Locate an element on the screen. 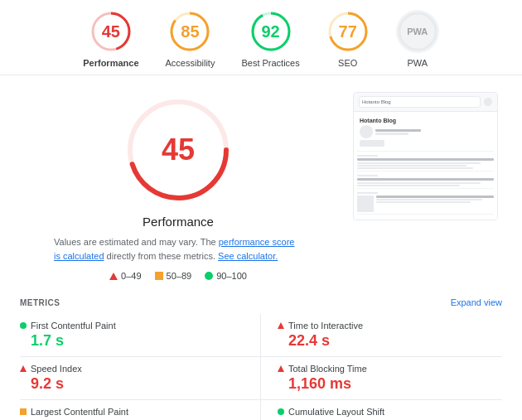 The width and height of the screenshot is (522, 420). fail-range: 0–49 is located at coordinates (131, 276).